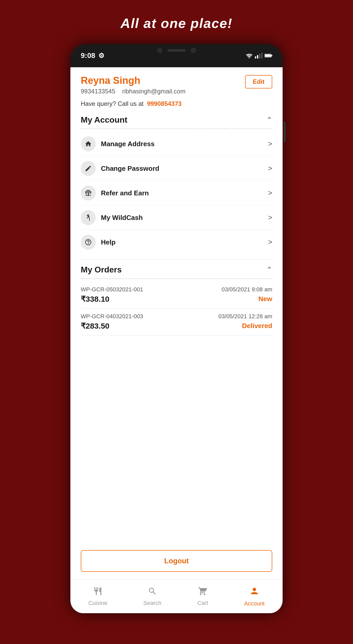  What do you see at coordinates (176, 270) in the screenshot?
I see `my-orders-header: My Orders ⌃` at bounding box center [176, 270].